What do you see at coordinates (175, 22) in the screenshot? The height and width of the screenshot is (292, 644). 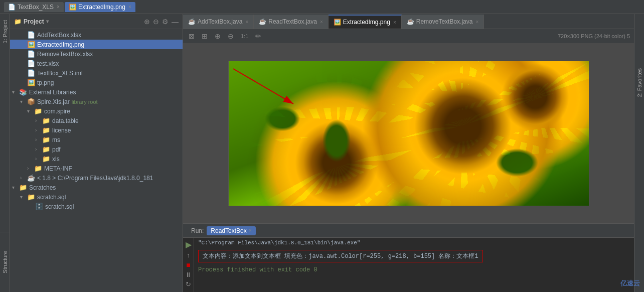 I see `collapse-icon: —` at bounding box center [175, 22].